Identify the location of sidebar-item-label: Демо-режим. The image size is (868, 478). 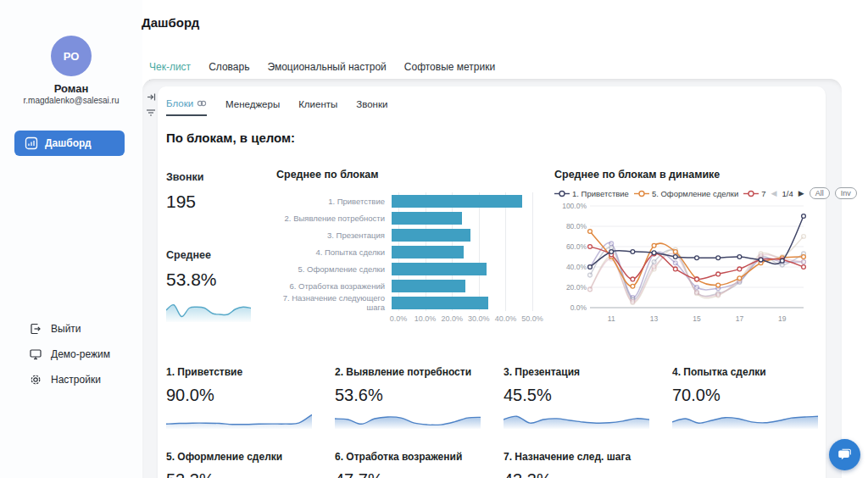
(81, 354).